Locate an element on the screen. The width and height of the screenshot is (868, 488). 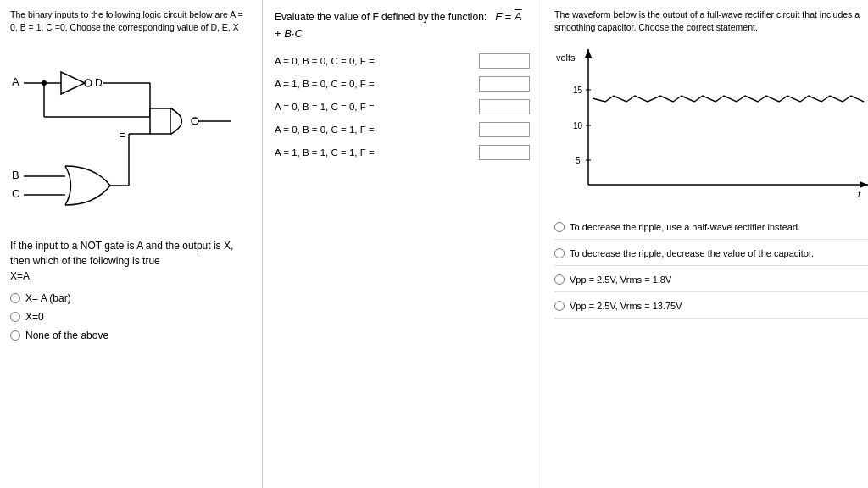
radio-x-bar is located at coordinates (15, 298).